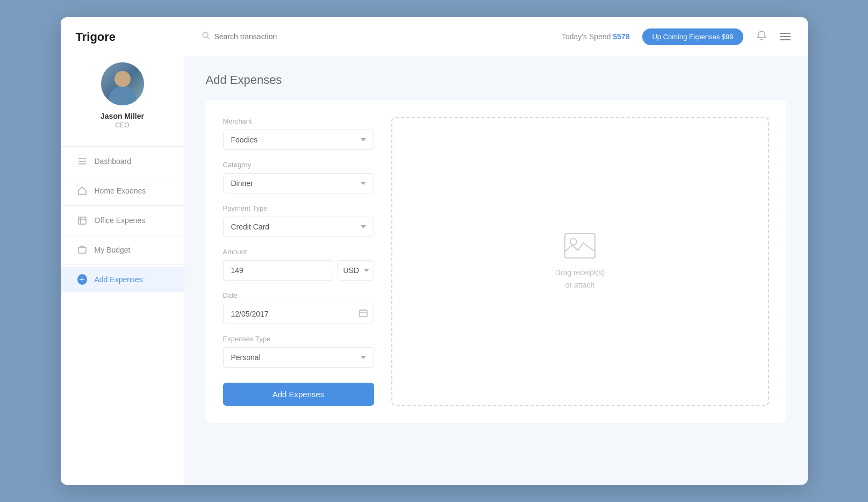 The width and height of the screenshot is (868, 502). What do you see at coordinates (299, 209) in the screenshot?
I see `payment-type-label: Payment Type` at bounding box center [299, 209].